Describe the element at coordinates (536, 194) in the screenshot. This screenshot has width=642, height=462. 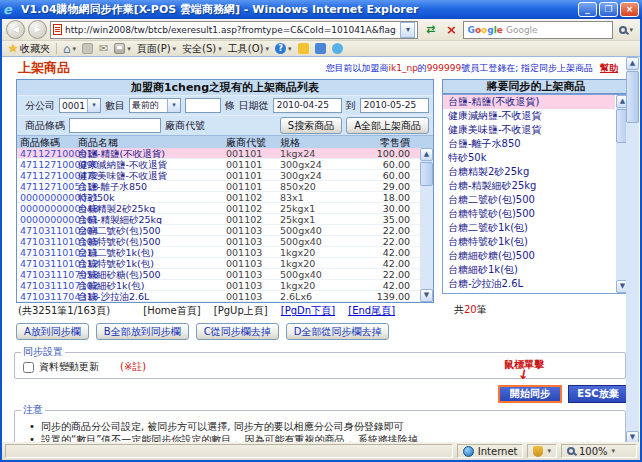
I see `sync-listbox: 台鹽-精鹽(不收退貨)健康減納鹽-不收退貨健康美味鹽-不收退貨台鹽-離子水850…` at that location.